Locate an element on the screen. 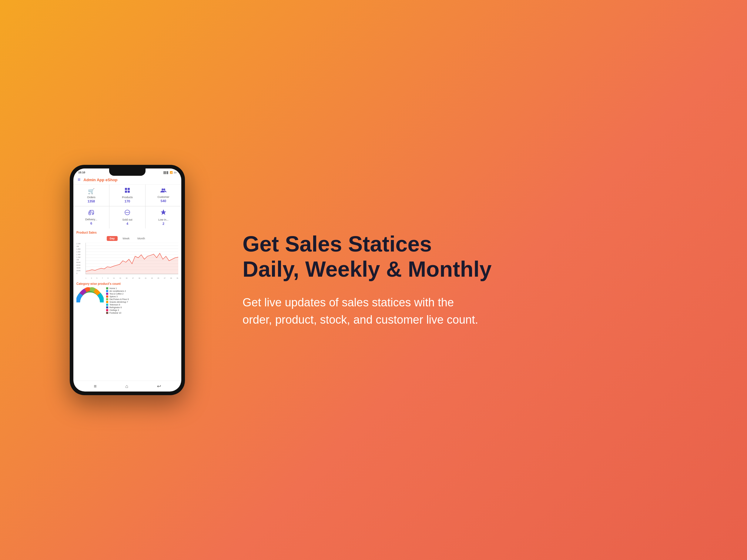  orders-label: Orders is located at coordinates (91, 197).